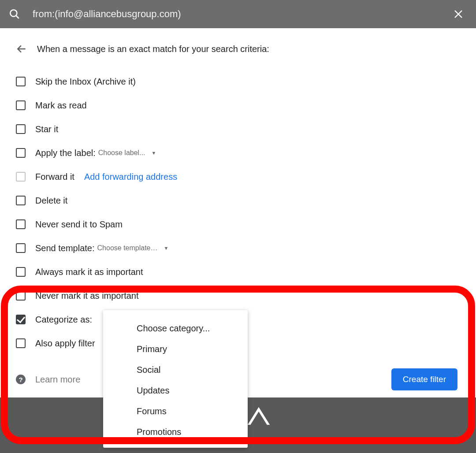 Image resolution: width=476 pixels, height=453 pixels. What do you see at coordinates (238, 153) in the screenshot?
I see `option-apply-label: Apply the label: Choose label... ▼` at bounding box center [238, 153].